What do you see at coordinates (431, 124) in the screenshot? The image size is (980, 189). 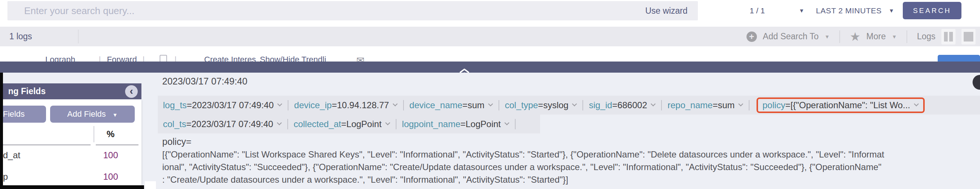 I see `field-name: logpoint_name` at bounding box center [431, 124].